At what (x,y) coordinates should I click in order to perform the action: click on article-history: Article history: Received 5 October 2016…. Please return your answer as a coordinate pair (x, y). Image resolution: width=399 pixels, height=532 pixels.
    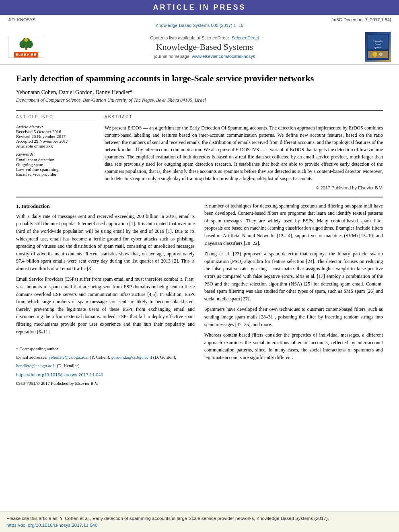
    Looking at the image, I should click on (56, 136).